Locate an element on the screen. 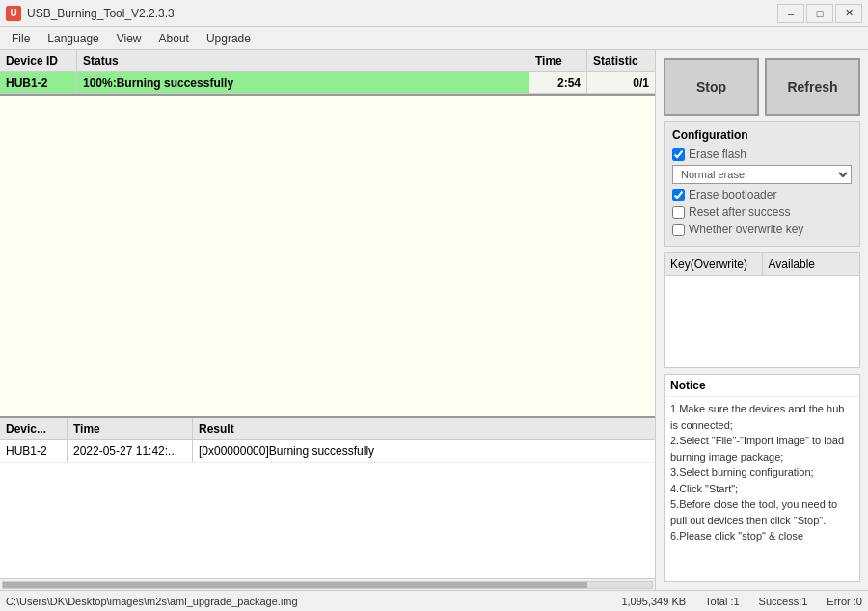  log-time: 2022-05-27 11:42:... is located at coordinates (130, 451).